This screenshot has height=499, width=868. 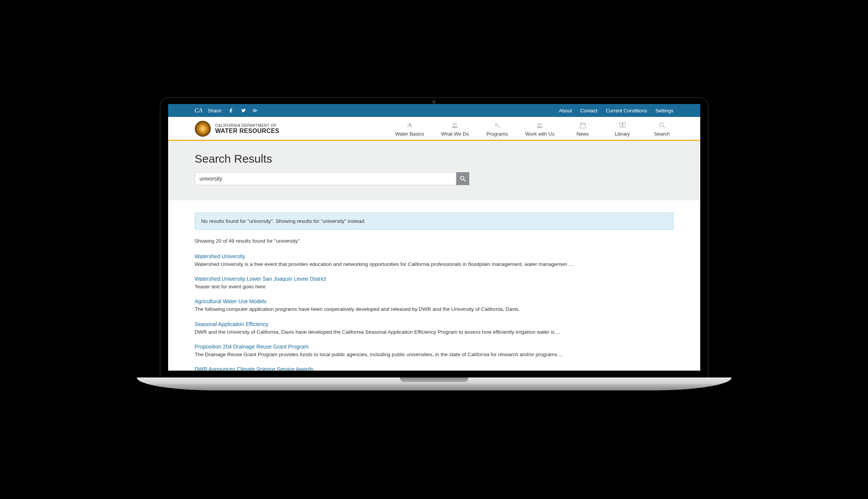 I want to click on search-result: Watershed University Watershed Universit…, so click(x=434, y=261).